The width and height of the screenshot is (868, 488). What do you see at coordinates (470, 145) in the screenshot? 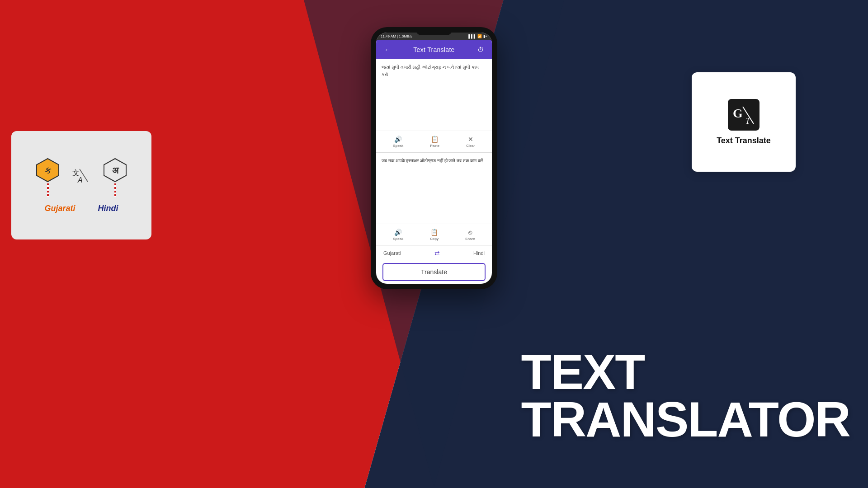
I see `clear-label: Clear` at bounding box center [470, 145].